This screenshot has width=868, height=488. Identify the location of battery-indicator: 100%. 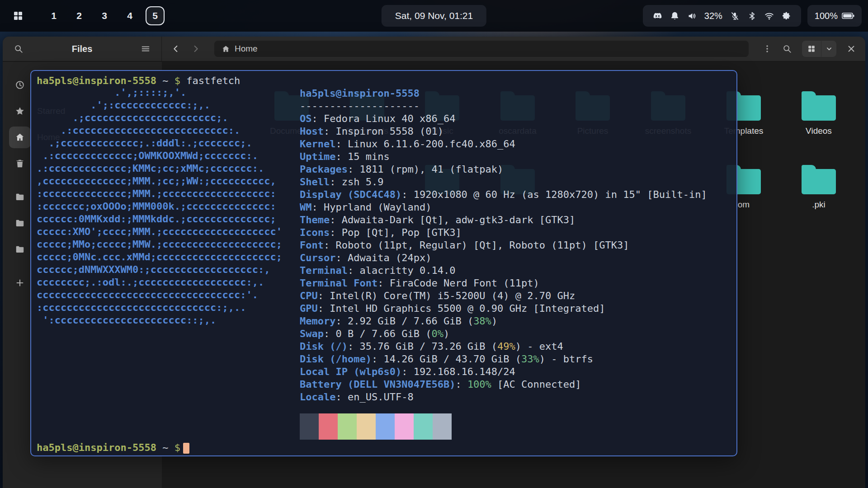
(835, 16).